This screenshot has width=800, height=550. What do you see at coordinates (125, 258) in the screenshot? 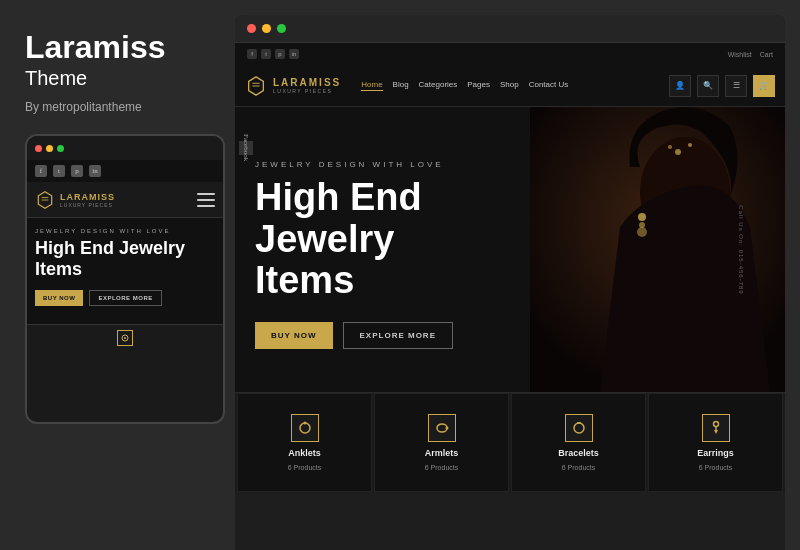
I see `mobile-hero-title: High End Jewelry Items` at bounding box center [125, 258].